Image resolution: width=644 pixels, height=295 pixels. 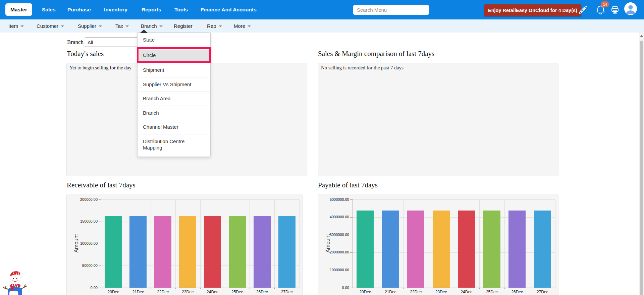 What do you see at coordinates (152, 10) in the screenshot?
I see `topnav-item-reports: Reports` at bounding box center [152, 10].